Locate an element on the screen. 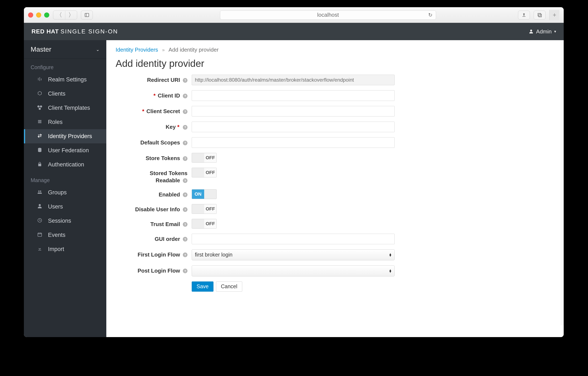 This screenshot has width=588, height=376. stored-tokens-readable-toggle: OFF is located at coordinates (204, 172).